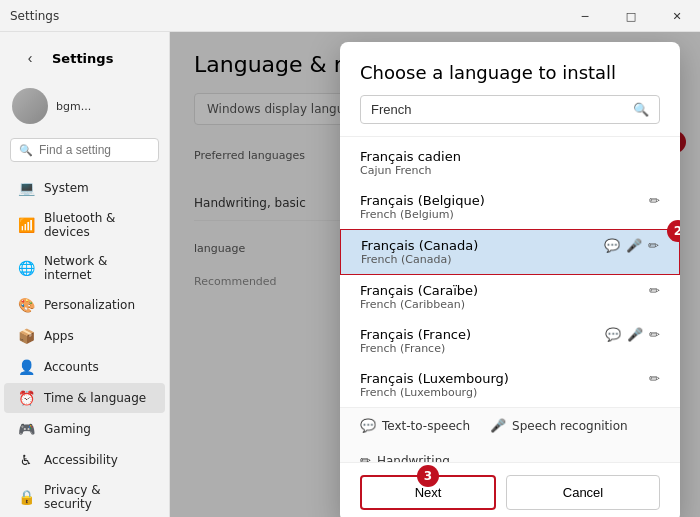 The height and width of the screenshot is (517, 700). I want to click on modal-search-icon: 🔍, so click(641, 110).